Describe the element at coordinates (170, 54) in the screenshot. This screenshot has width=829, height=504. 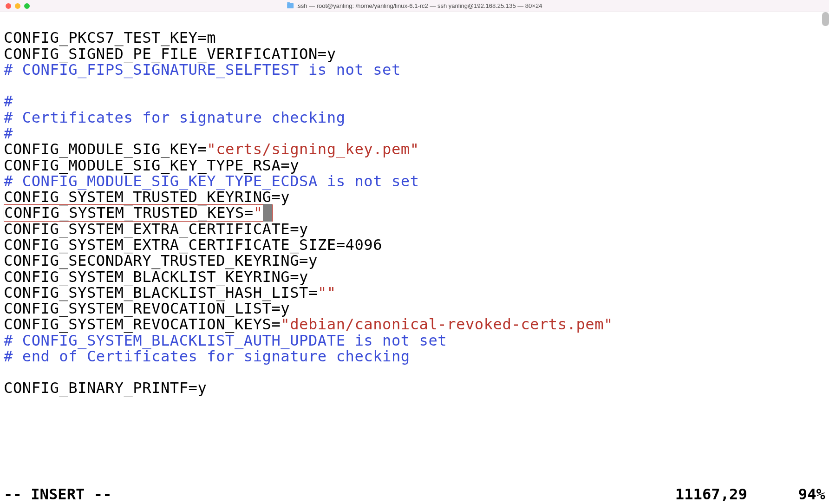
I see `config-line: CONFIG_SIGNED_PE_FILE_VERIFICATION=y` at that location.